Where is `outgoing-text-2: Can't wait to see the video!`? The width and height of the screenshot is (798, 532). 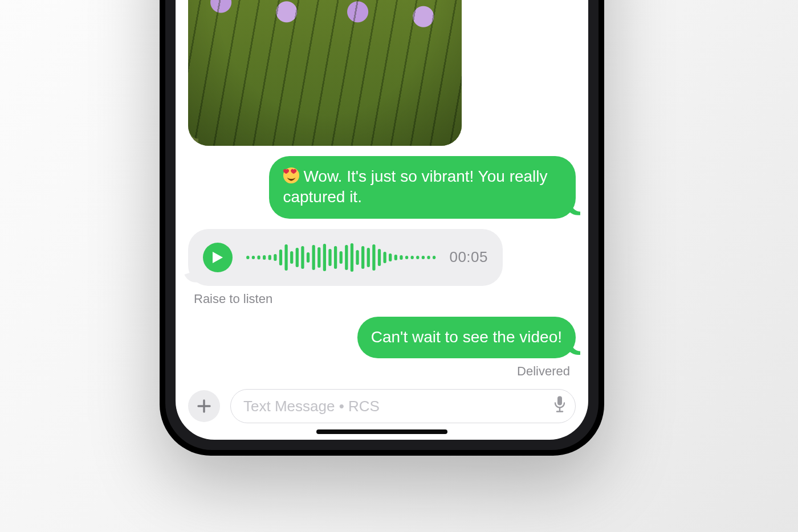
outgoing-text-2: Can't wait to see the video! is located at coordinates (466, 337).